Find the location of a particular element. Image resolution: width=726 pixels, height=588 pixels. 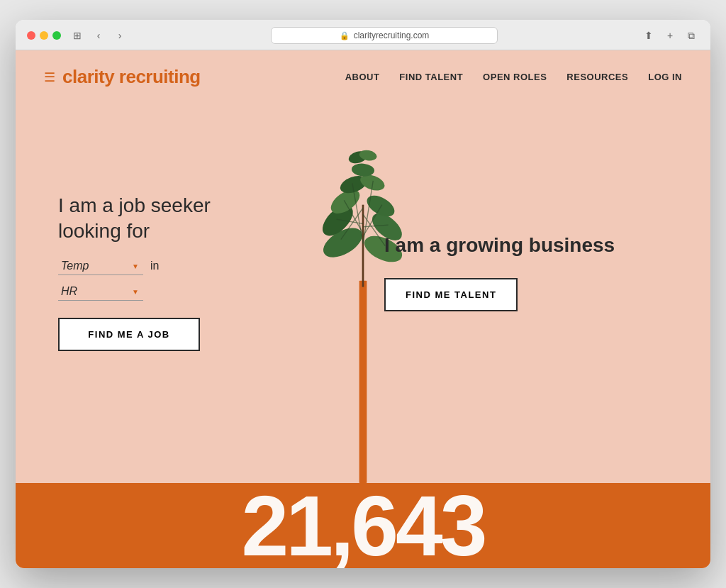

job-type-dropdown: Temp Permanent Contract Part-time is located at coordinates (101, 266).